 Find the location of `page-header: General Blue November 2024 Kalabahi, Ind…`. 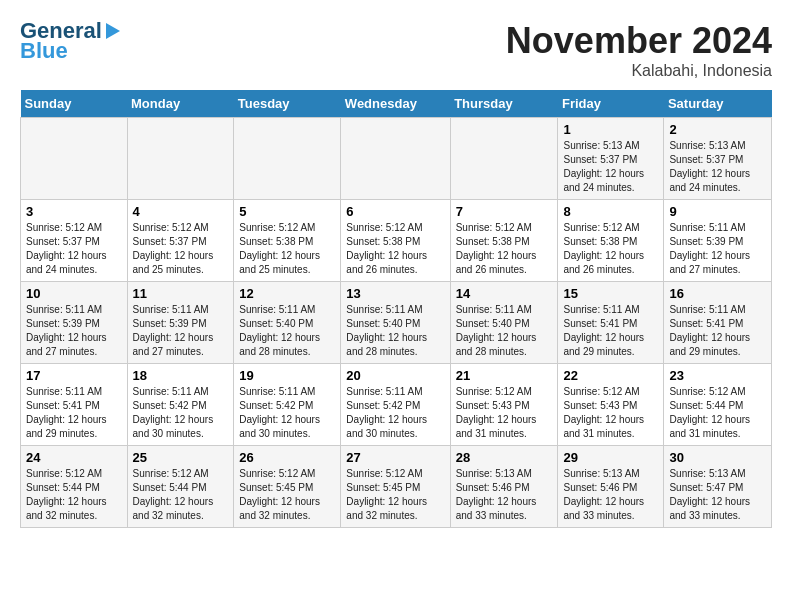

page-header: General Blue November 2024 Kalabahi, Ind… is located at coordinates (396, 50).